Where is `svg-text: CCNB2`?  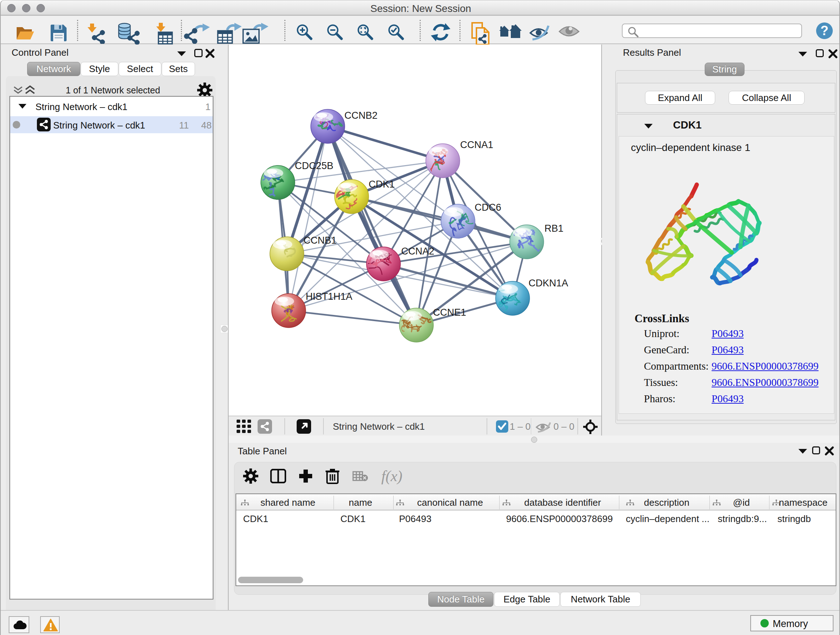 svg-text: CCNB2 is located at coordinates (361, 116).